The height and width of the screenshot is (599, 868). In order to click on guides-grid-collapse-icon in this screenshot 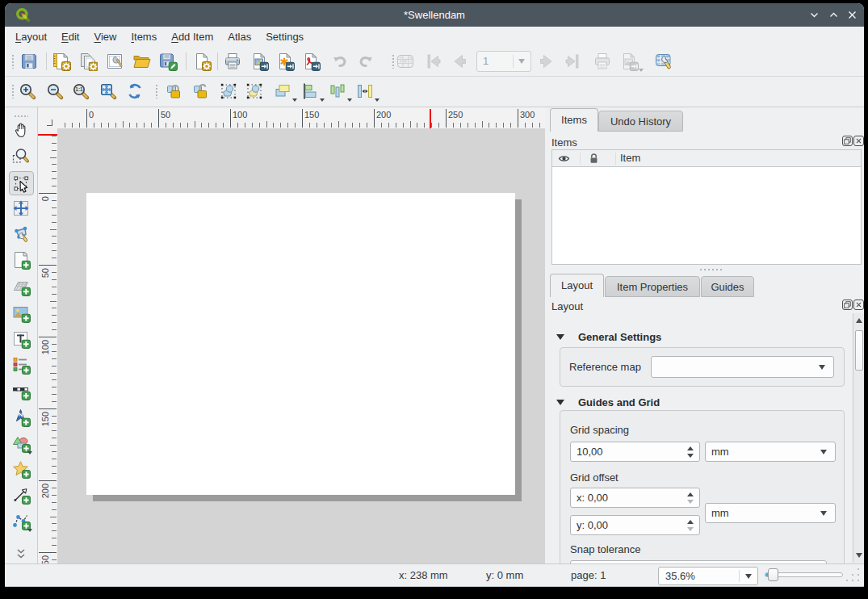, I will do `click(560, 402)`.